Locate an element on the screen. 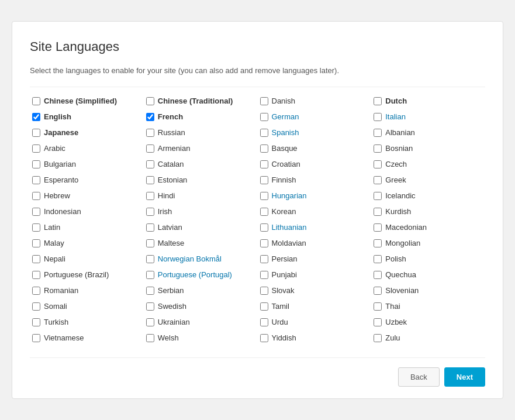  label-arabic: Arabic is located at coordinates (55, 149).